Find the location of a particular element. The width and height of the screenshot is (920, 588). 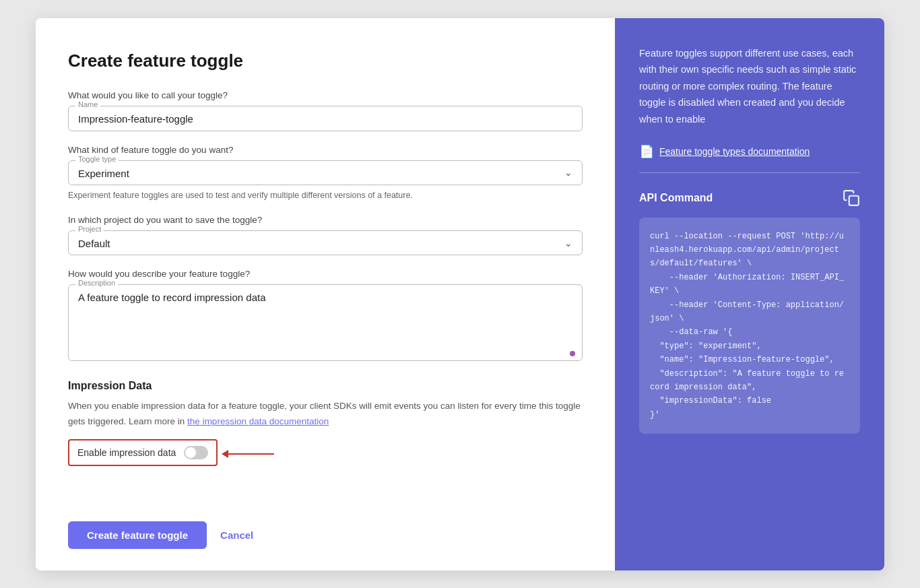

page-title: Create feature toggle is located at coordinates (325, 61).